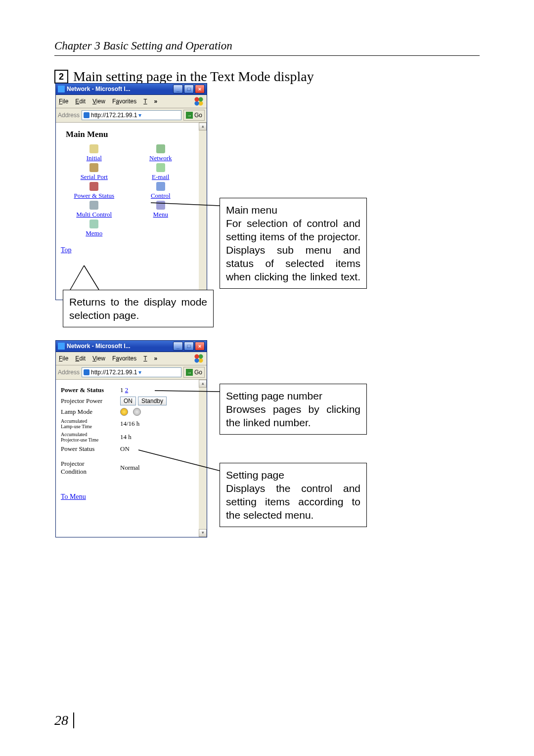 This screenshot has height=756, width=534. I want to click on callout-setting-page: Setting page Displays the control and se…, so click(293, 495).